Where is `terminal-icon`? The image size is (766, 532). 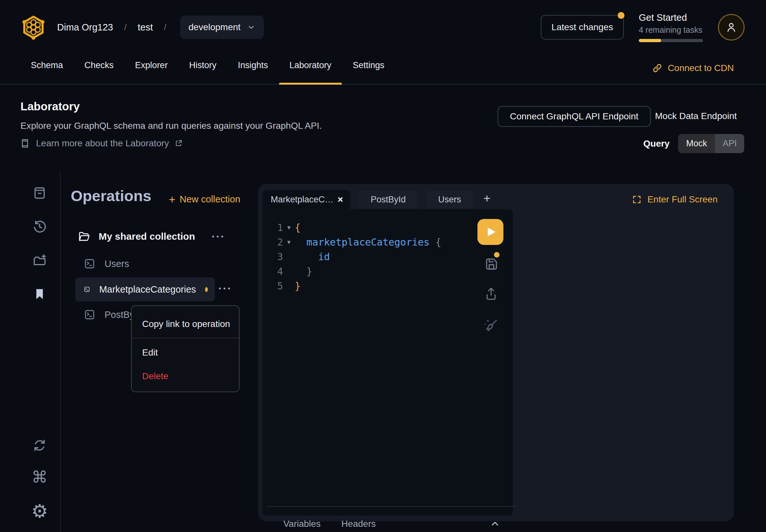 terminal-icon is located at coordinates (87, 289).